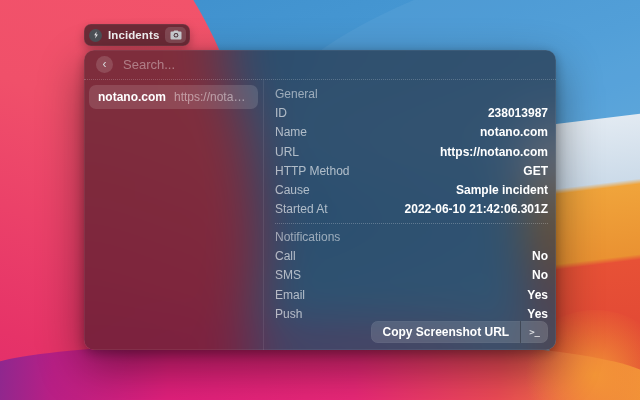 Image resolution: width=640 pixels, height=400 pixels. Describe the element at coordinates (174, 97) in the screenshot. I see `list-item: notano.com https://notano.com` at that location.